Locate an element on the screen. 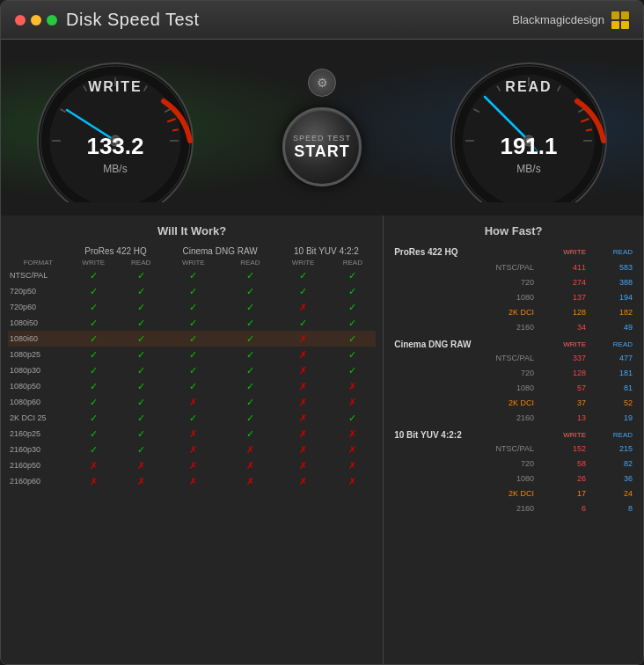  wiw-format-cell: 1080p25 is located at coordinates (39, 354).